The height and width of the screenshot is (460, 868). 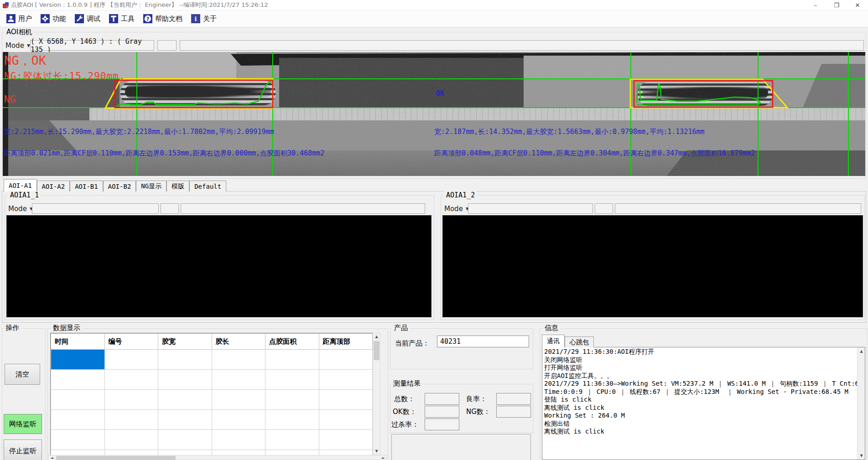 What do you see at coordinates (816, 5) in the screenshot?
I see `minimize-button: –` at bounding box center [816, 5].